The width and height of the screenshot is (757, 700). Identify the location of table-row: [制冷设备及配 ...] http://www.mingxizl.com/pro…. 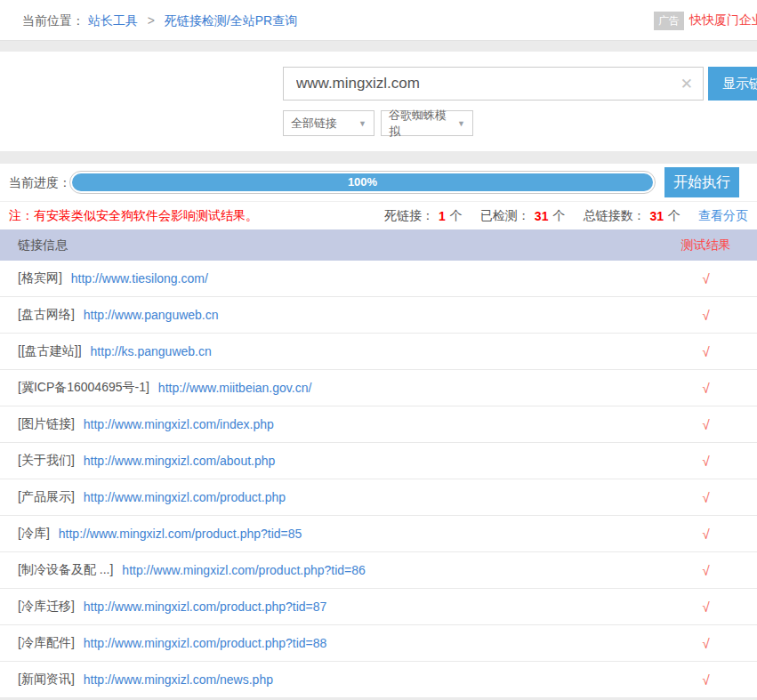
(379, 571).